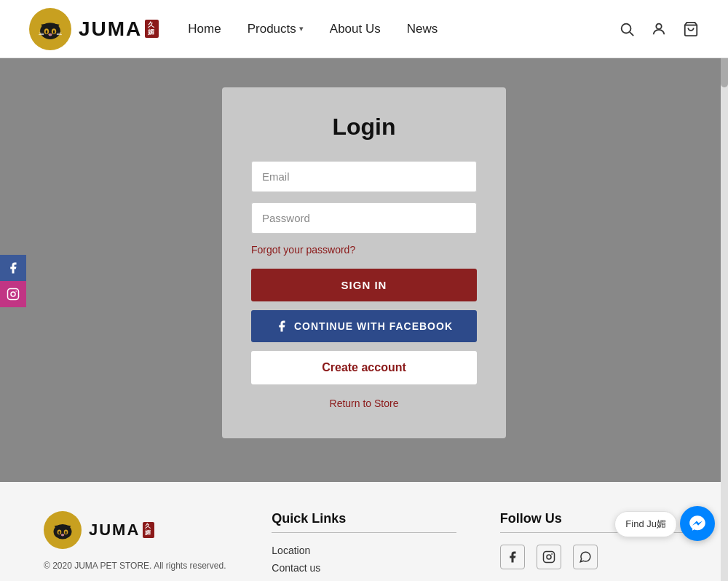  What do you see at coordinates (627, 29) in the screenshot?
I see `search-button` at bounding box center [627, 29].